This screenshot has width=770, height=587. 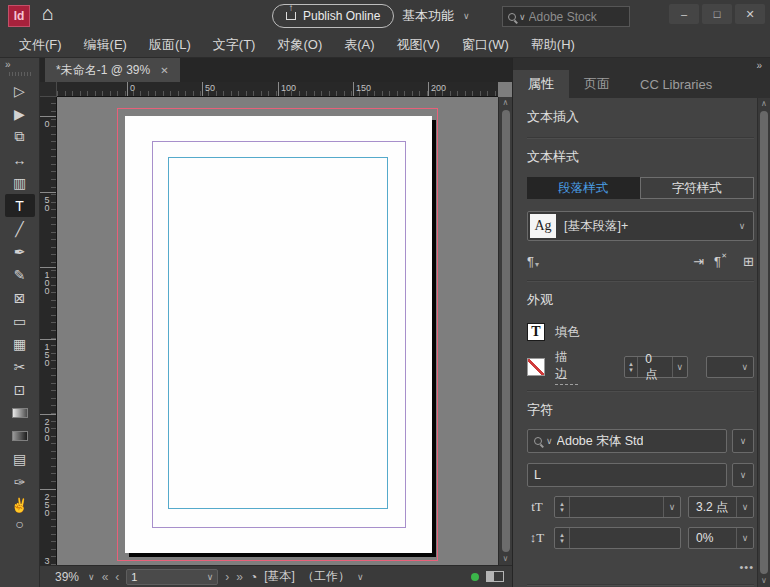 I want to click on note-tool: ▤, so click(x=20, y=458).